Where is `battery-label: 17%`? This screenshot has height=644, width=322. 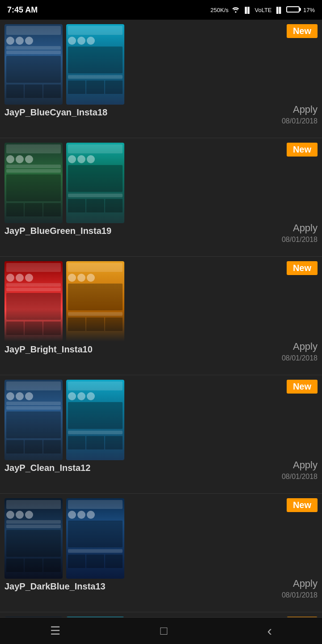 battery-label: 17% is located at coordinates (309, 10).